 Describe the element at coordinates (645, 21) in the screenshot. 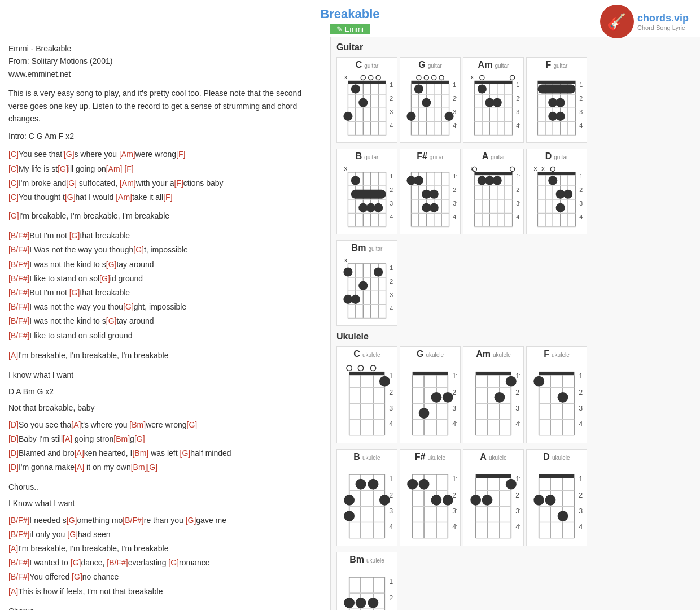

I see `site-logo: 🎸 chords.vip Chord Song Lyric` at that location.